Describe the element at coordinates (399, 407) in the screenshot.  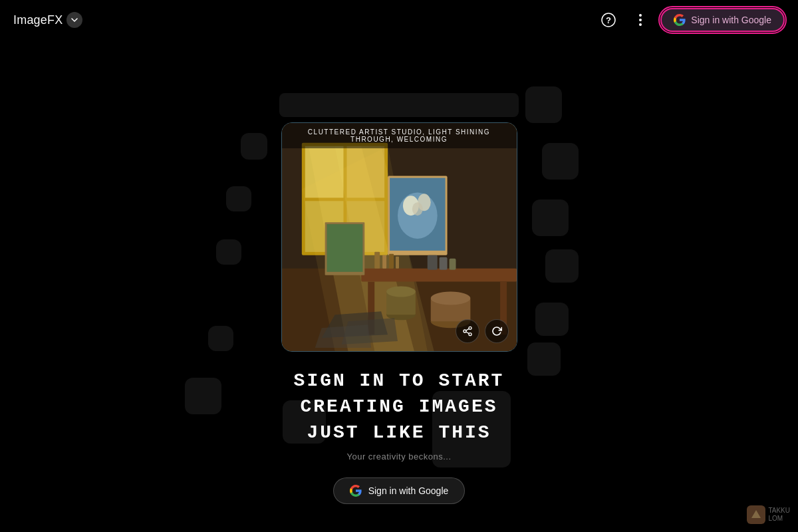
I see `cta-title: SIGN IN TO START CREATING IMAGES JUST LI…` at that location.